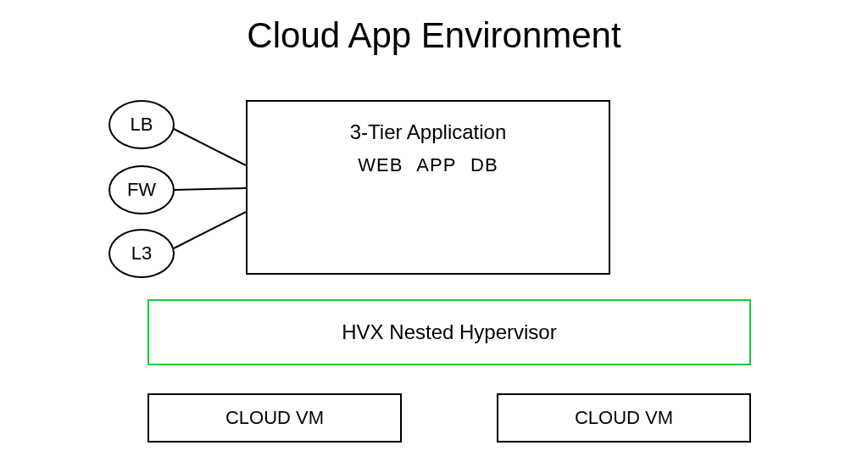 This screenshot has width=868, height=451. Describe the element at coordinates (142, 253) in the screenshot. I see `node-l3-label: L3` at that location.